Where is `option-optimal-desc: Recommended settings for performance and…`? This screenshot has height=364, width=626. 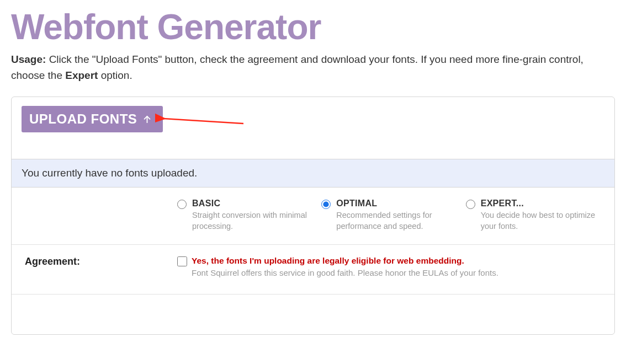 option-optimal-desc: Recommended settings for performance and… is located at coordinates (396, 221).